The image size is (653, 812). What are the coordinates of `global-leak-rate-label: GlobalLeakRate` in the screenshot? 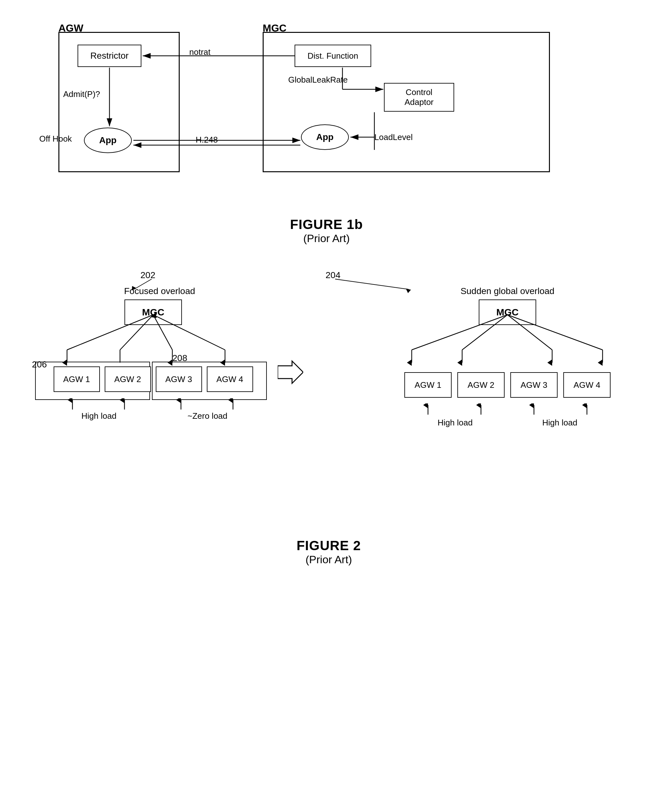 It's located at (318, 80).